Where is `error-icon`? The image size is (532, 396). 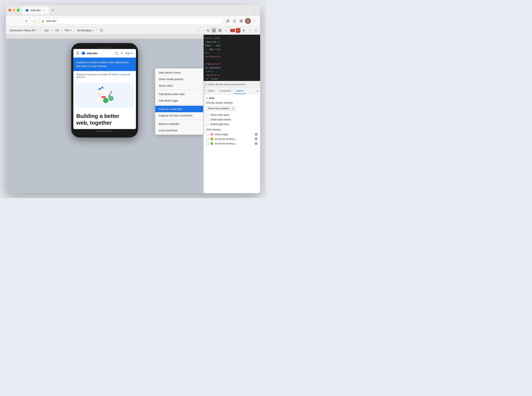
error-icon is located at coordinates (238, 30).